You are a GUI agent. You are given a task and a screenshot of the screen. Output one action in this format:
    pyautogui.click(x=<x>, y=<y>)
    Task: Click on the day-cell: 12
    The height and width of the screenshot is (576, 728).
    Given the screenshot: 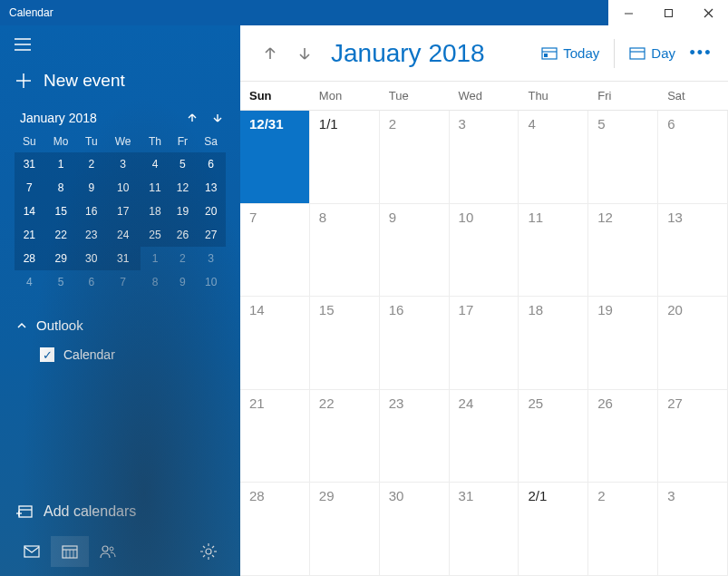 What is the action you would take?
    pyautogui.click(x=624, y=250)
    